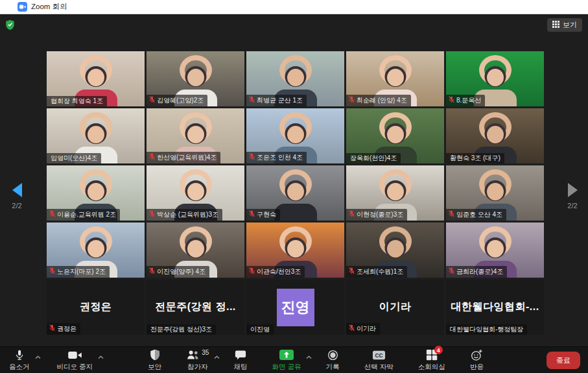  What do you see at coordinates (570, 25) in the screenshot?
I see `view-button-label: 보기` at bounding box center [570, 25].